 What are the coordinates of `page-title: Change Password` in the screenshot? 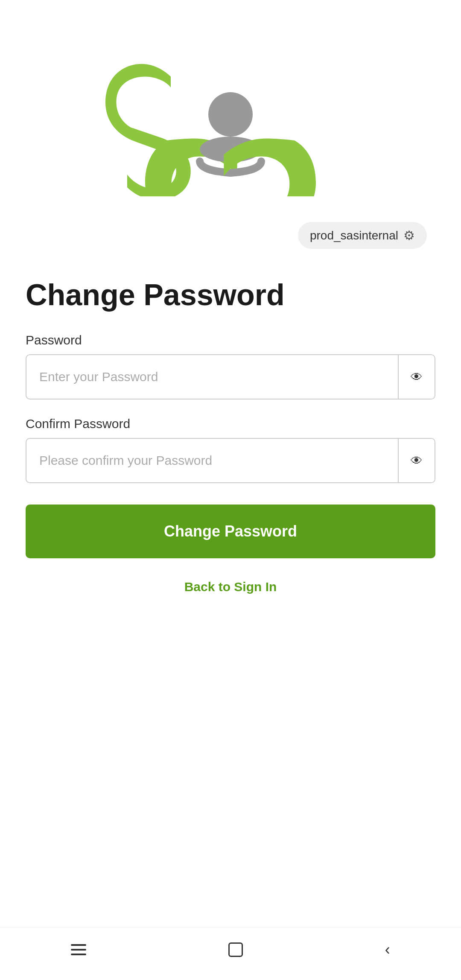 It's located at (230, 295).